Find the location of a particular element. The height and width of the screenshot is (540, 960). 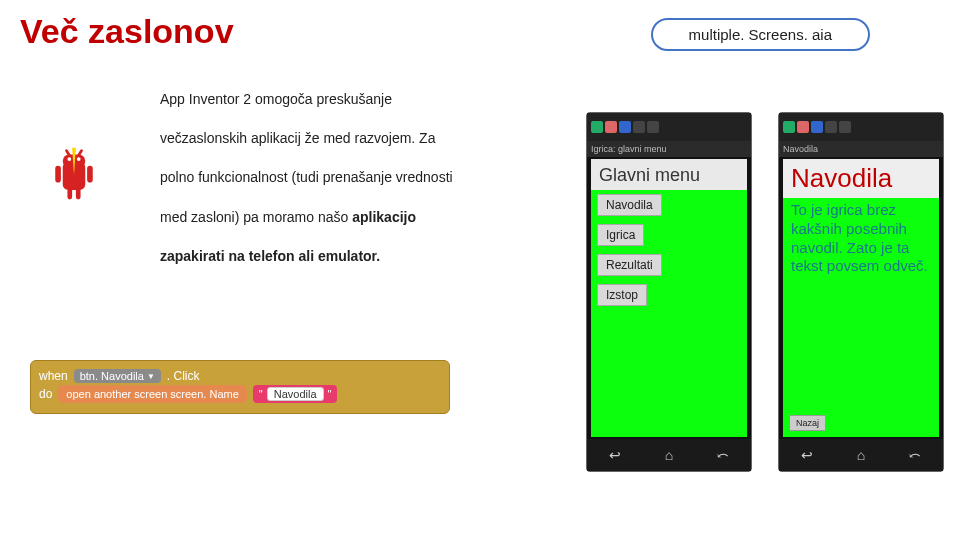

string-value: Navodila is located at coordinates (296, 394).